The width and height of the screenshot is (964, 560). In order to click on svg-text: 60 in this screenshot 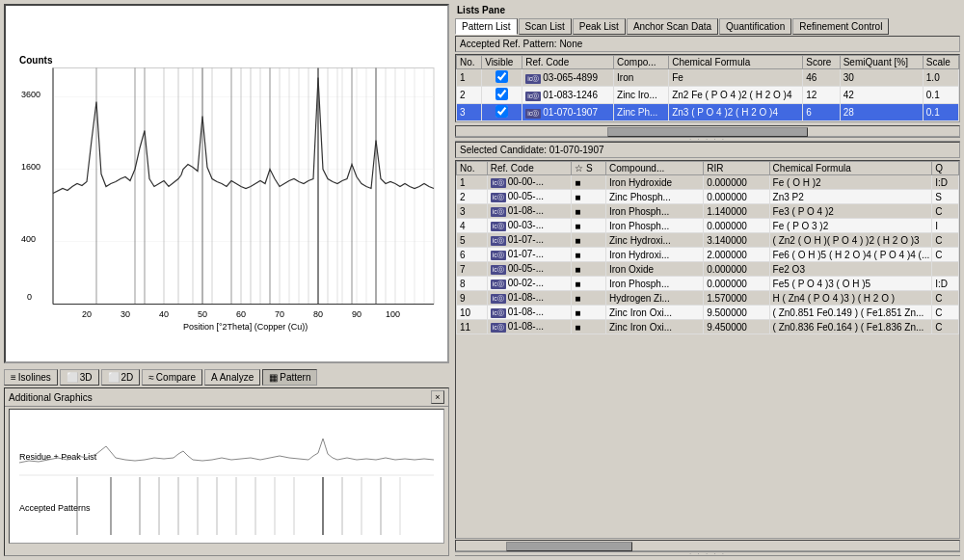, I will do `click(241, 314)`.